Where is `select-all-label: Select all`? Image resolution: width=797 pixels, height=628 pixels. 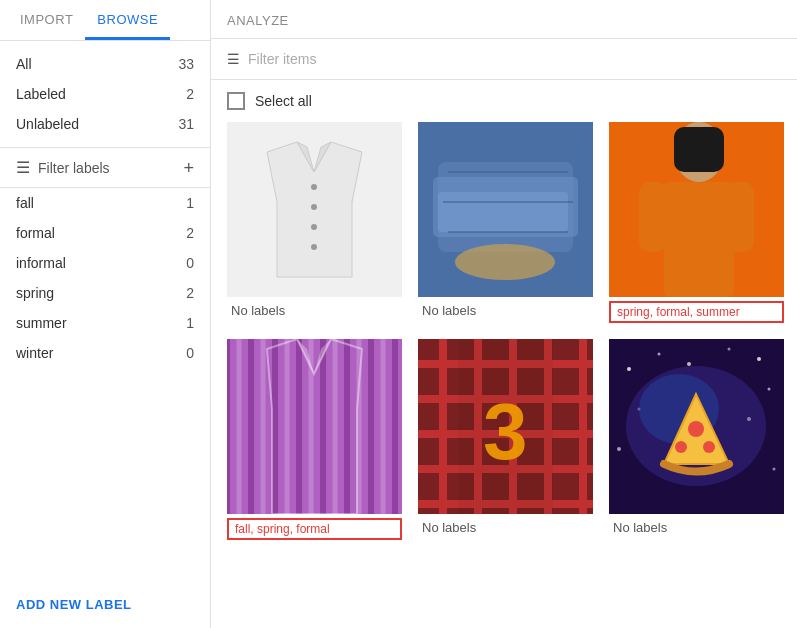
select-all-label: Select all is located at coordinates (284, 101).